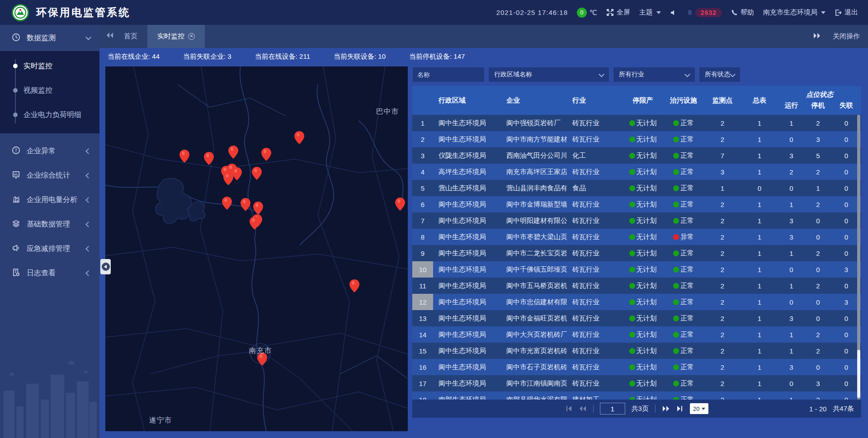 The width and height of the screenshot is (868, 438). Describe the element at coordinates (89, 224) in the screenshot. I see `chevron-left-icon` at that location.